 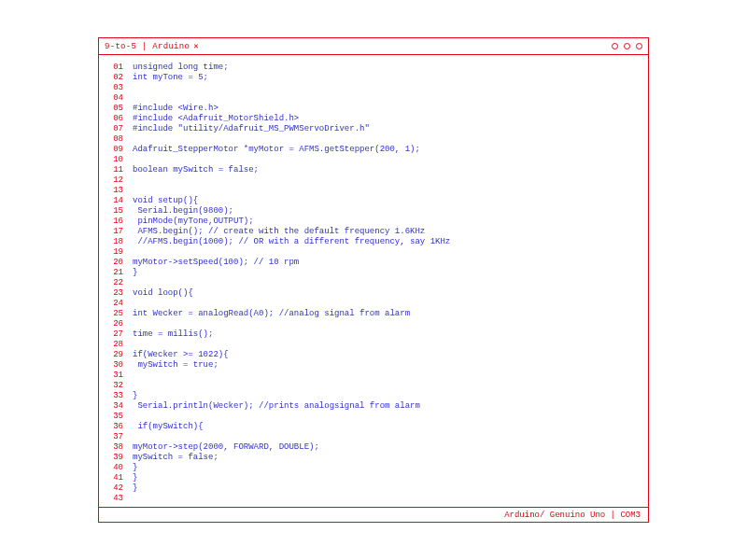 I want to click on close-icon: ✕, so click(x=196, y=47).